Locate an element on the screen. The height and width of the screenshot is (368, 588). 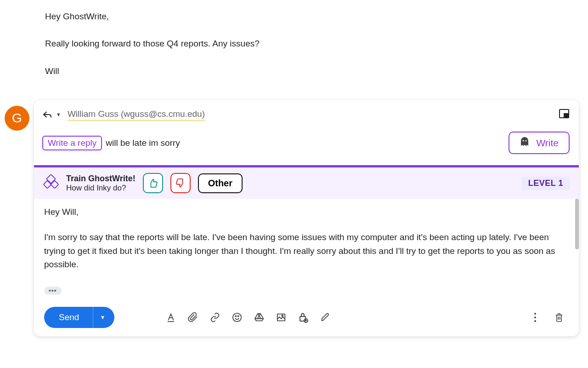
ghostwrite-logo-icon is located at coordinates (51, 183).